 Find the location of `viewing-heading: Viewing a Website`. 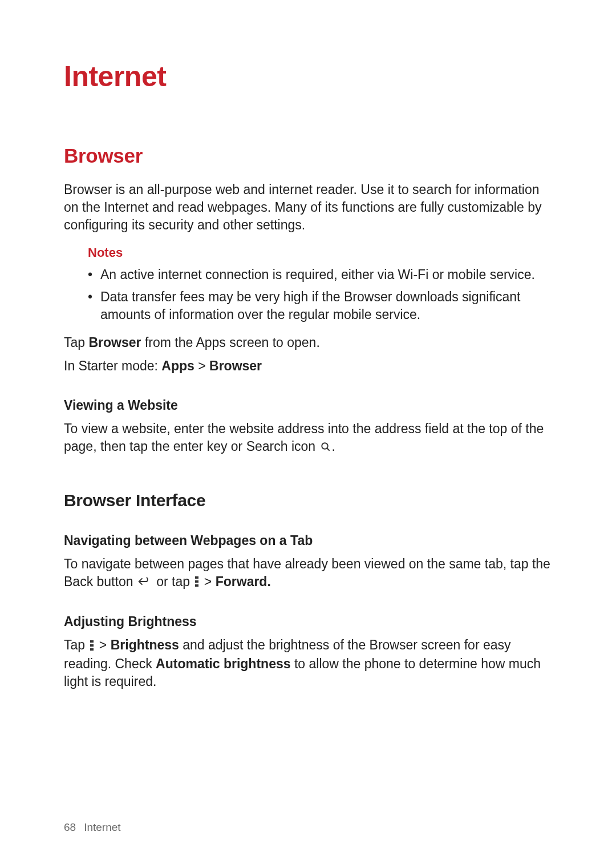

viewing-heading: Viewing a Website is located at coordinates (308, 405).